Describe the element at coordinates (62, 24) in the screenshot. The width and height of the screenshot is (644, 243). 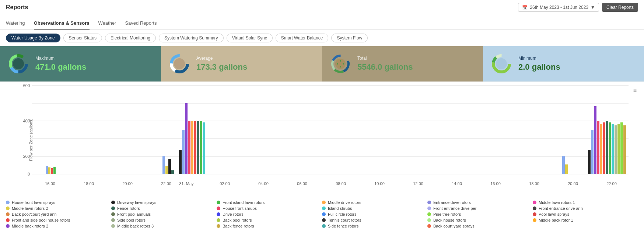
I see `tab-observations-sensors: Observations & Sensors` at that location.